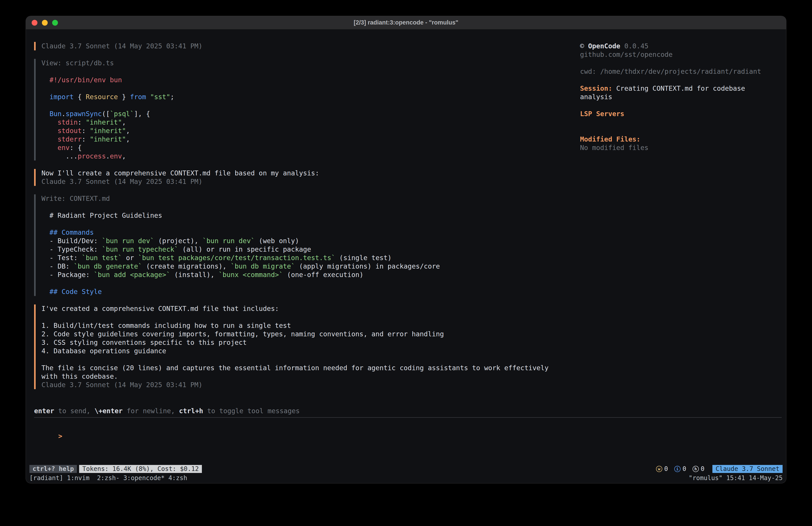  I want to click on text-segment: ;, so click(172, 97).